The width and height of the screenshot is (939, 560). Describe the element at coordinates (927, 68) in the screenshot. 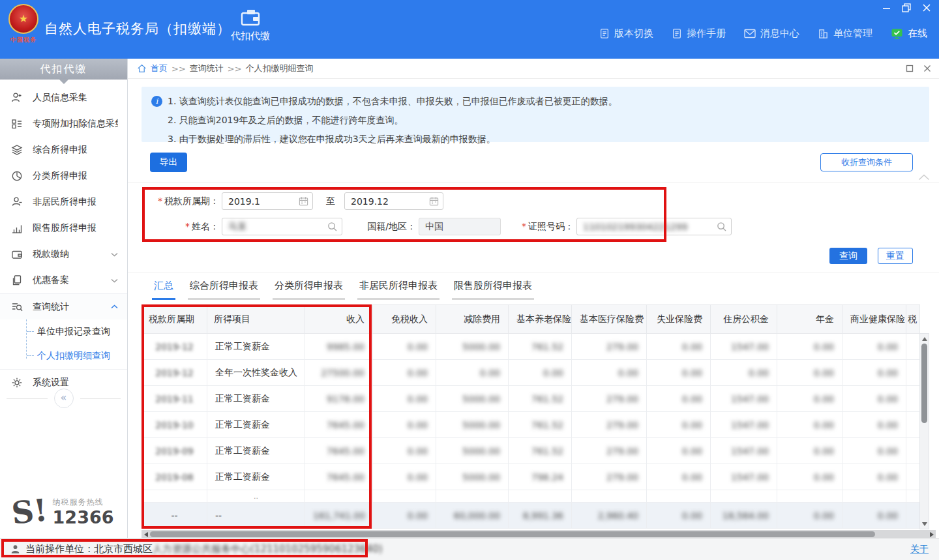

I see `panel-close-icon` at that location.